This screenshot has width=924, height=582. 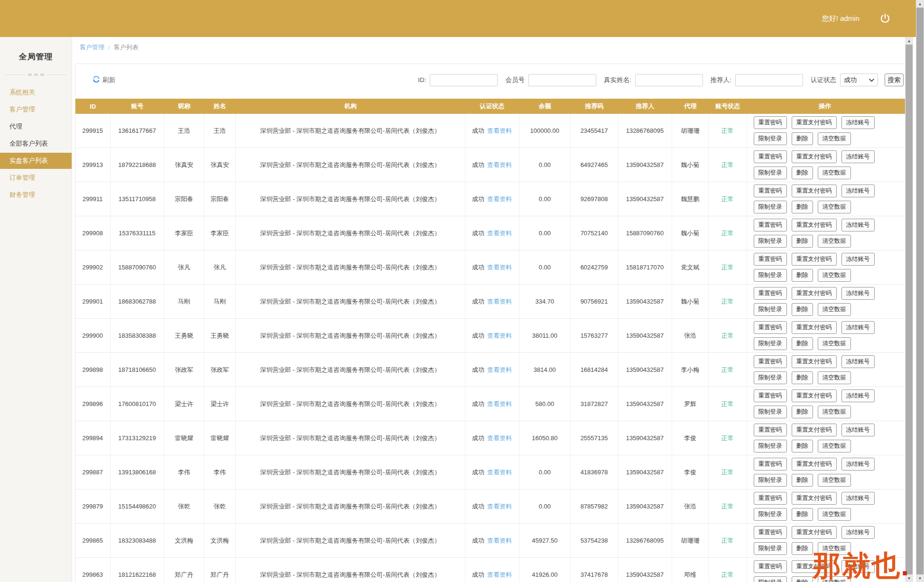 What do you see at coordinates (909, 309) in the screenshot?
I see `scrollbar-thumb` at bounding box center [909, 309].